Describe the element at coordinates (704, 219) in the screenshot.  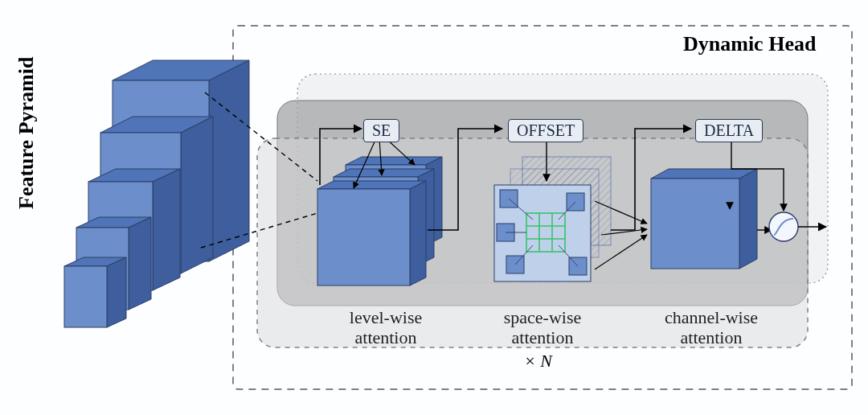
I see `channel-wise-module` at that location.